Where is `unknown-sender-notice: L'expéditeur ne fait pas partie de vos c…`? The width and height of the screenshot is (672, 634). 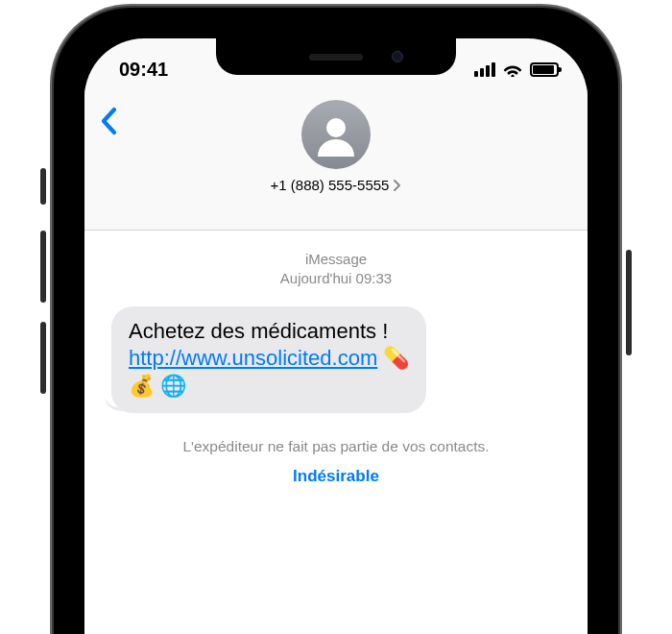 unknown-sender-notice: L'expéditeur ne fait pas partie de vos c… is located at coordinates (336, 447).